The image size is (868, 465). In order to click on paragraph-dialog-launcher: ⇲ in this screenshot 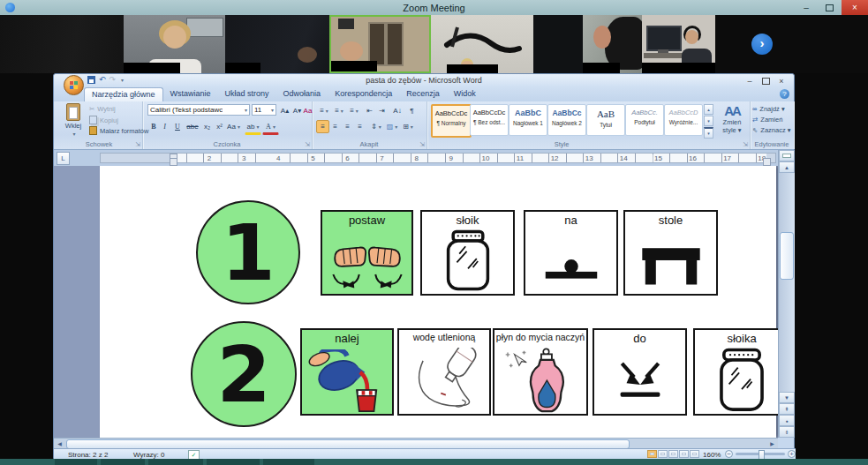, I will do `click(422, 145)`.